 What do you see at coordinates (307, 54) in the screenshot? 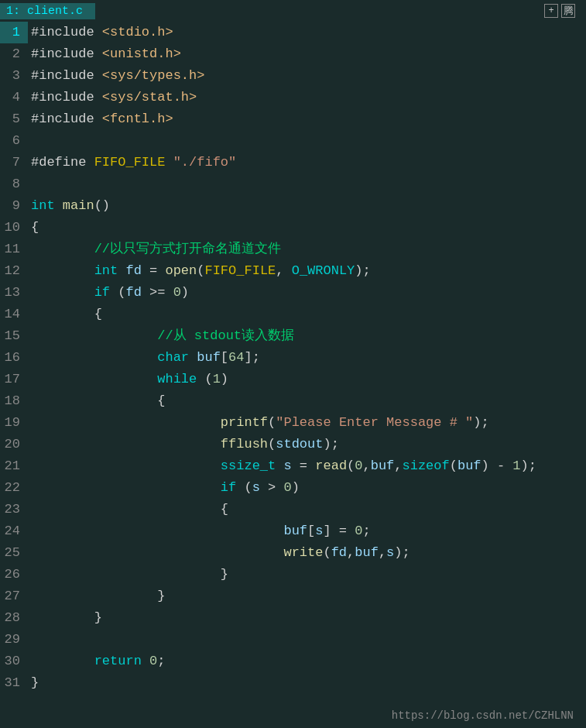
I see `code-content: #include <unistd.h>` at bounding box center [307, 54].